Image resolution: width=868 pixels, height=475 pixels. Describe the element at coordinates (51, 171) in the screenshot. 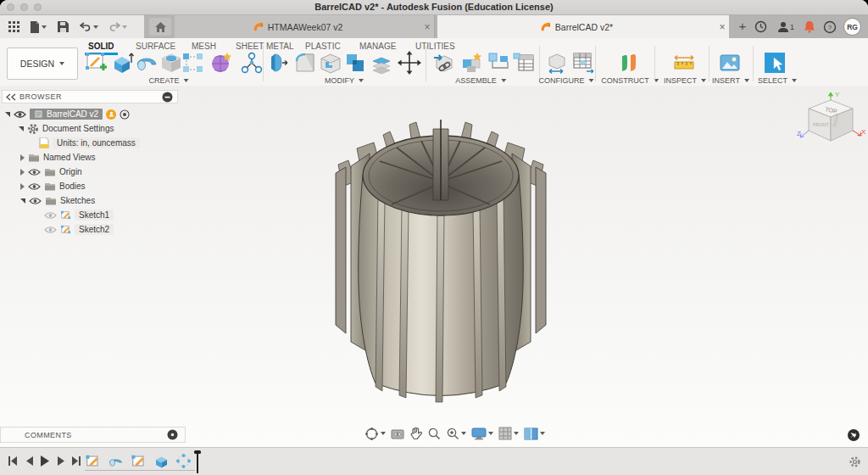

I see `tree-row-origin: Origin` at that location.